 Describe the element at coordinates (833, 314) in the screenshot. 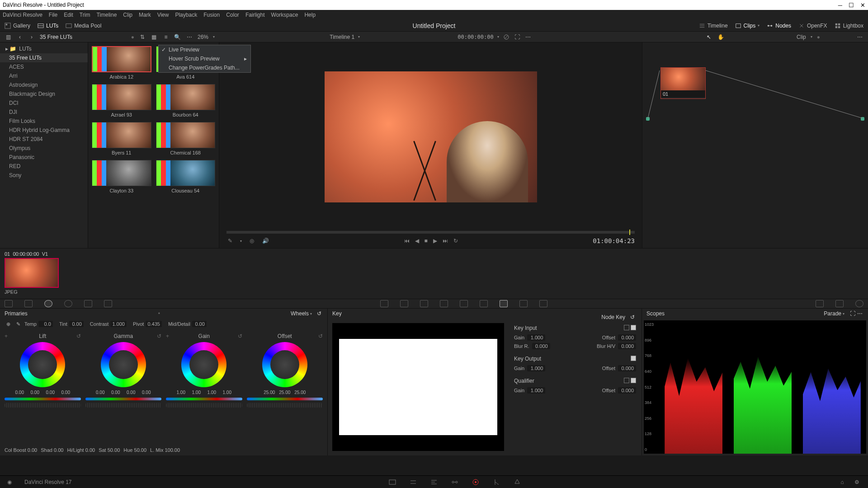

I see `scopes-mode: Parade` at that location.